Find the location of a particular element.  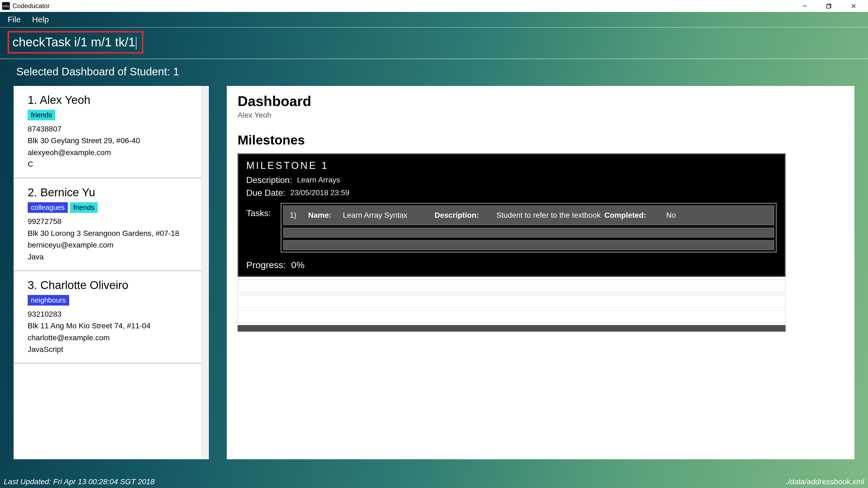

menu-file: File is located at coordinates (14, 20).